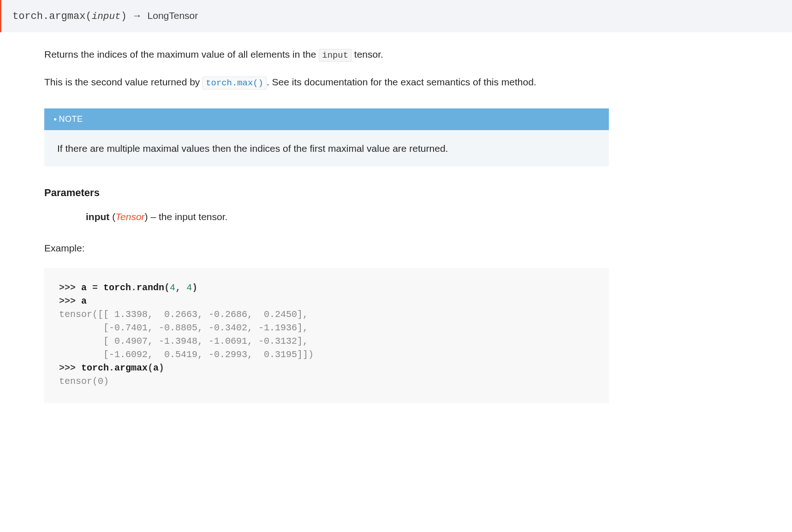 Image resolution: width=792 pixels, height=532 pixels. What do you see at coordinates (130, 217) in the screenshot?
I see `link-tensor-type: Tensor` at bounding box center [130, 217].